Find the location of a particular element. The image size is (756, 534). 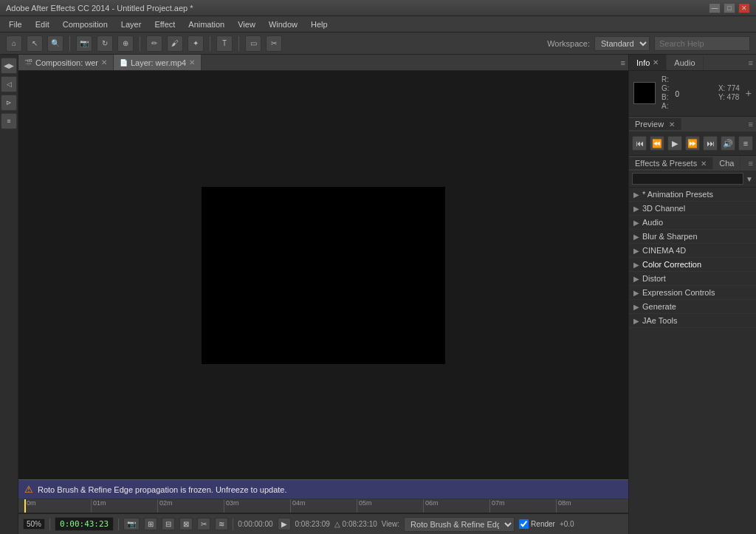

ctrl-text-dur: 0:08:23:09 is located at coordinates (313, 524).